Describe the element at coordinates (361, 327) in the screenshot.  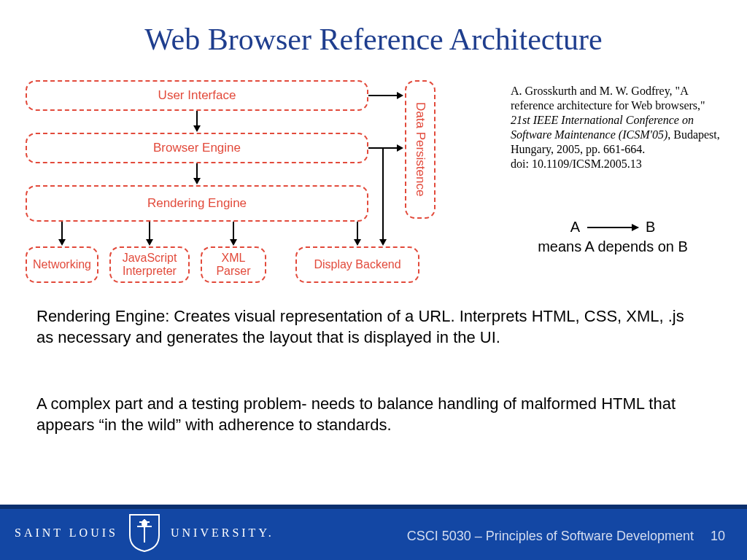
I see `paragraph-1: Rendering Engine: Creates visual represe…` at that location.